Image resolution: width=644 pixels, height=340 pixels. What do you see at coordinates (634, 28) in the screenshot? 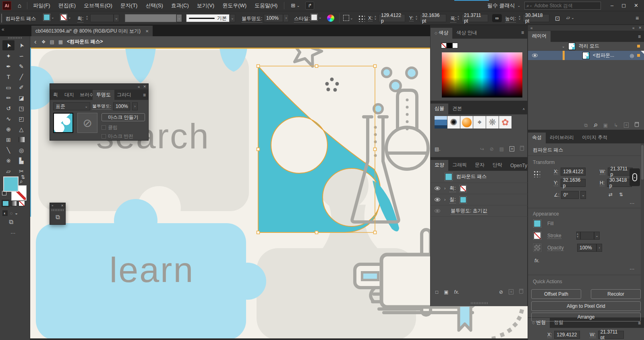
I see `collapse-panel-icon: «` at bounding box center [634, 28].